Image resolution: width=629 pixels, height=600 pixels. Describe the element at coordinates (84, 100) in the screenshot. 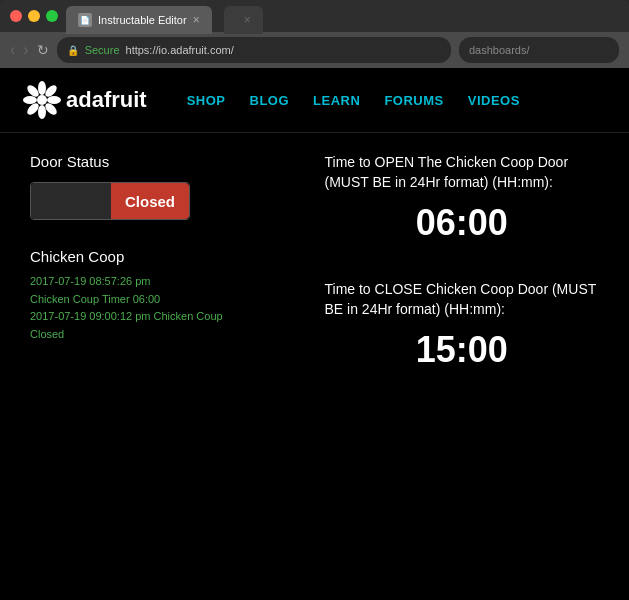

I see `logo-area: adafruit` at that location.